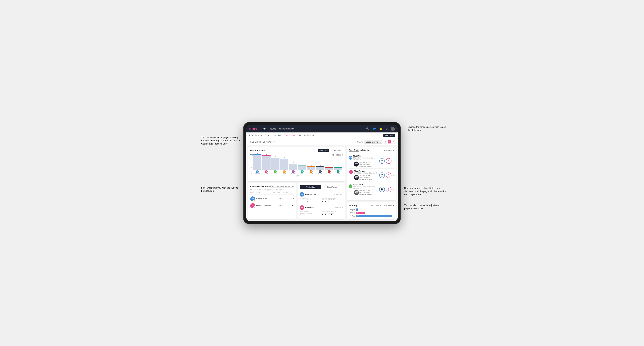 Image resolution: width=644 pixels, height=346 pixels. What do you see at coordinates (329, 170) in the screenshot?
I see `bar-col-8: 2ECE. Crossman` at bounding box center [329, 170].